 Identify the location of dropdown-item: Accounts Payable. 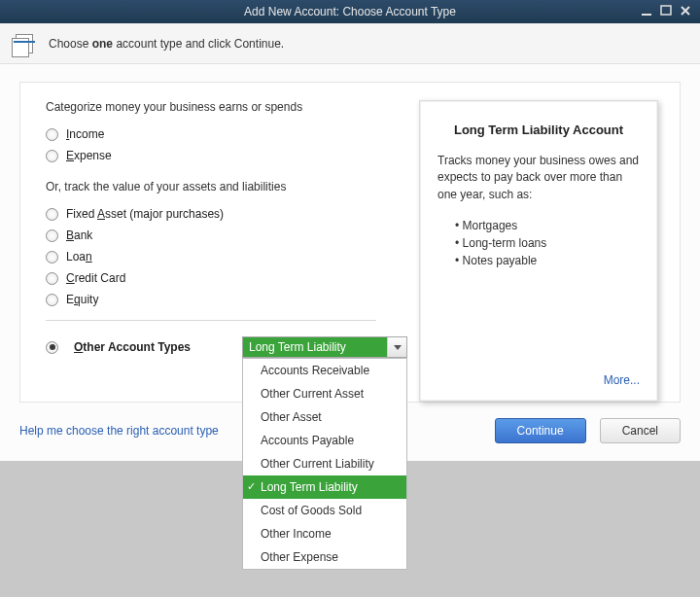
(325, 440).